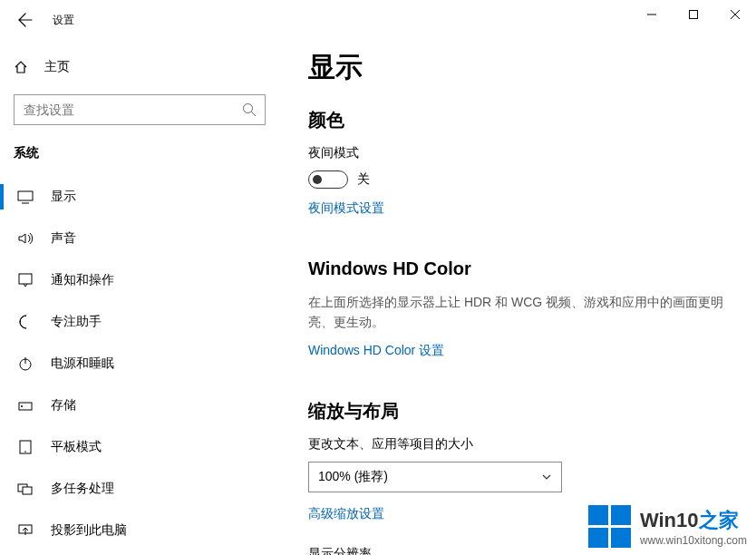 This screenshot has width=756, height=555. I want to click on tablet-icon, so click(25, 447).